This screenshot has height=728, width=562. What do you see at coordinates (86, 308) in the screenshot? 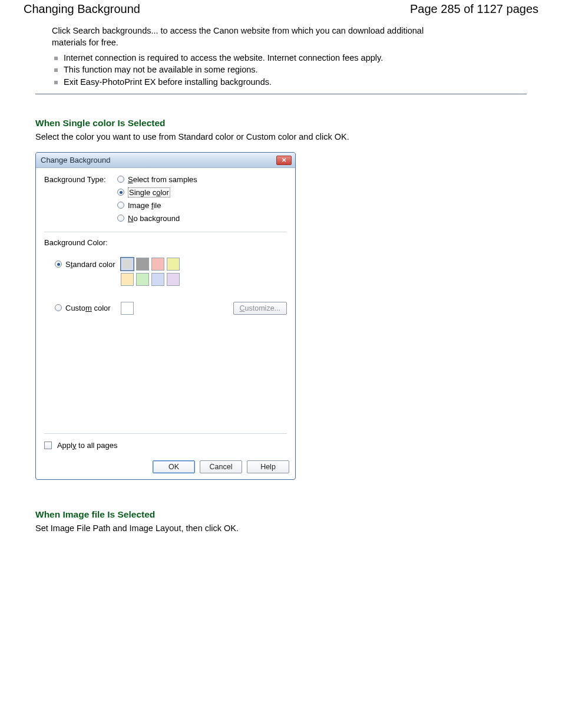
I see `radio-custom-color: Custom color` at bounding box center [86, 308].